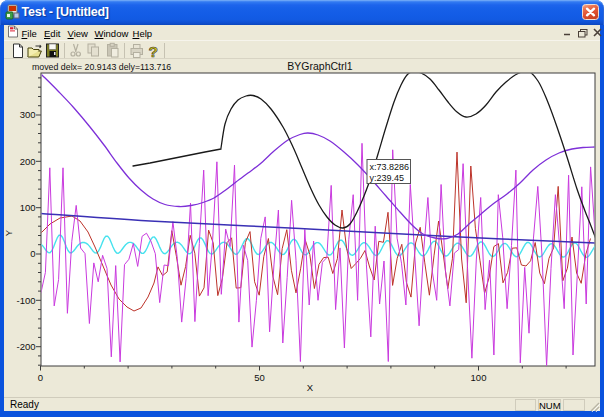 The width and height of the screenshot is (604, 417). What do you see at coordinates (28, 114) in the screenshot?
I see `svg-text: 300` at bounding box center [28, 114].